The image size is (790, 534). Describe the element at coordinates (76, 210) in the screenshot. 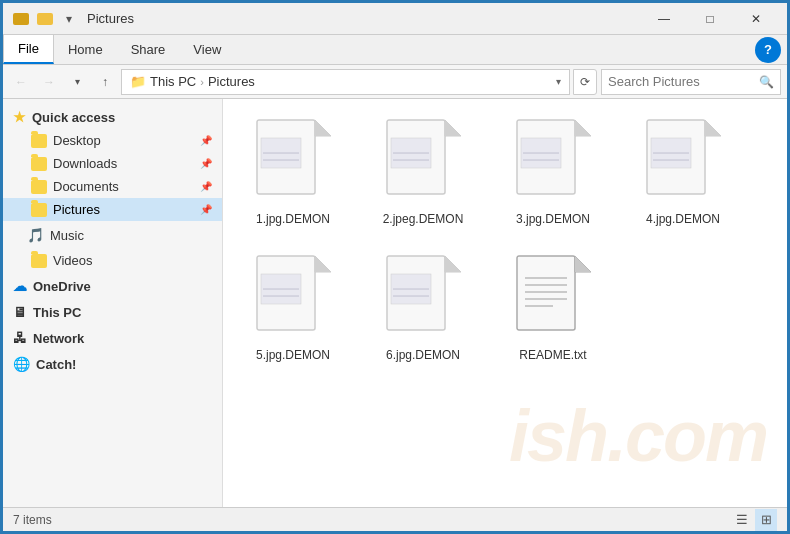

I see `sidebar-label-pictures: Pictures` at that location.